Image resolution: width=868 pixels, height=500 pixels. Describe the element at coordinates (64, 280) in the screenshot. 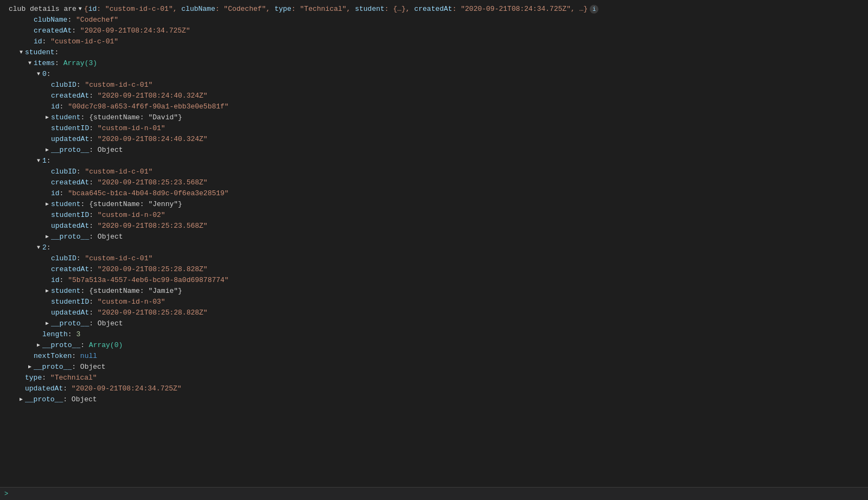

I see `colon25: :` at that location.